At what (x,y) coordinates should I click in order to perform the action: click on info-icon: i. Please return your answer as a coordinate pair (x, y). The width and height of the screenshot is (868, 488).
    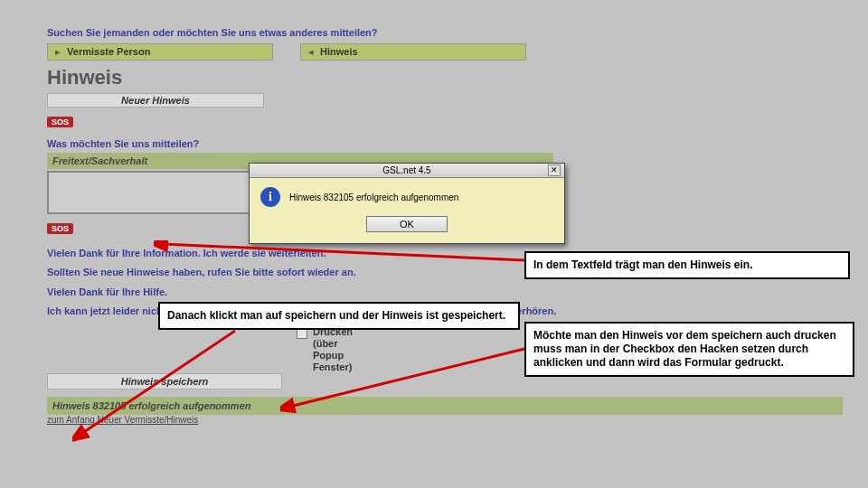
    Looking at the image, I should click on (270, 197).